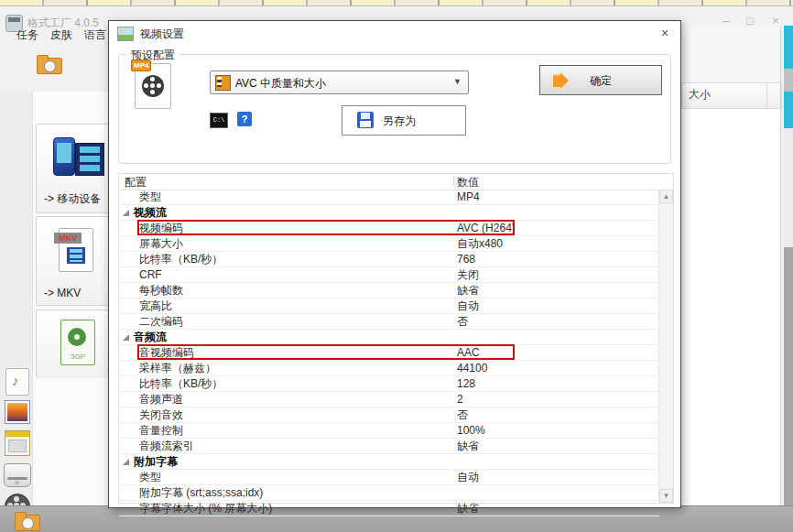 This screenshot has width=793, height=532. I want to click on column-header-config: 配置, so click(136, 183).